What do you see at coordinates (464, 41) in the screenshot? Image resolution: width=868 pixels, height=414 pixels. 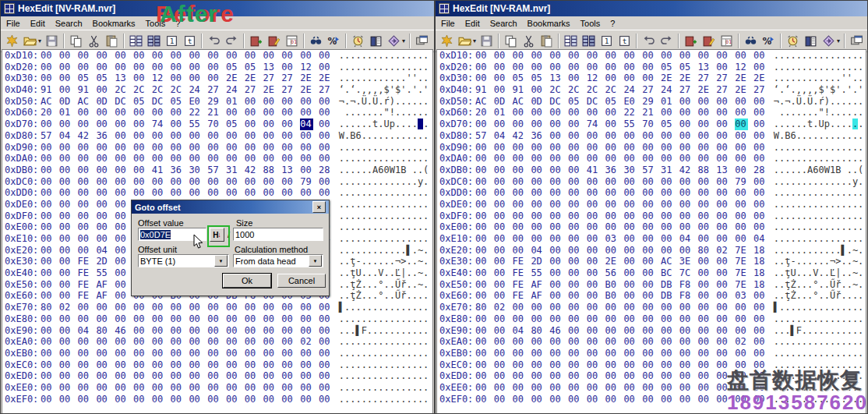 I see `toolbar-open-button` at bounding box center [464, 41].